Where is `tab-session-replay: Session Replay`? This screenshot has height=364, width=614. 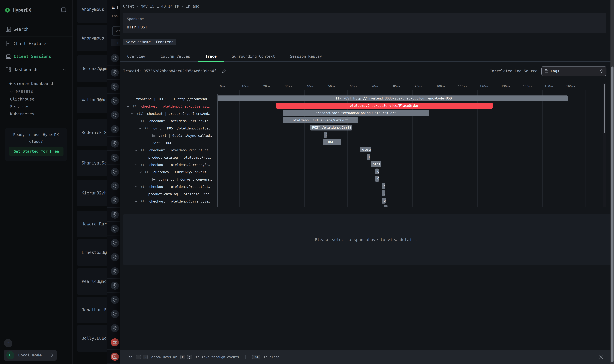
tab-session-replay: Session Replay is located at coordinates (306, 56).